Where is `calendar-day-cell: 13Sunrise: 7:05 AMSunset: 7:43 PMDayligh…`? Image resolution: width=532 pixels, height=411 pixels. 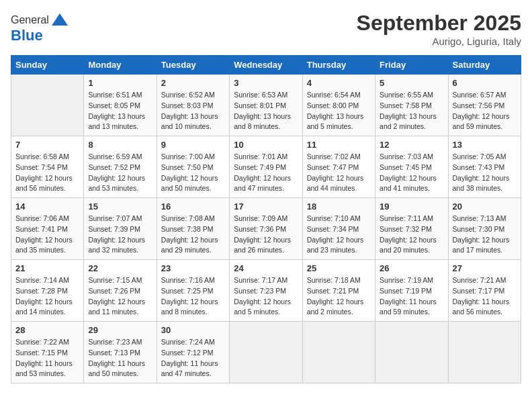
calendar-day-cell: 13Sunrise: 7:05 AMSunset: 7:43 PMDayligh… is located at coordinates (484, 167).